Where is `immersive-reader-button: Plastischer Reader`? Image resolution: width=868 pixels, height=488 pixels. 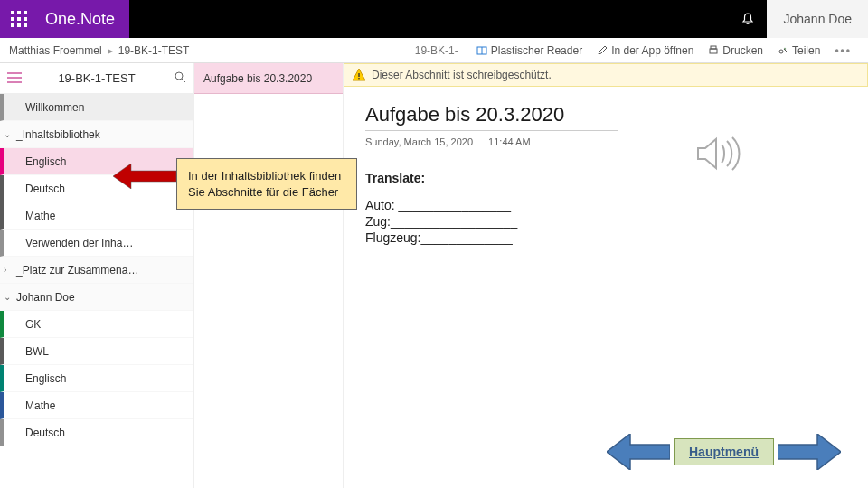 immersive-reader-button: Plastischer Reader is located at coordinates (530, 51).